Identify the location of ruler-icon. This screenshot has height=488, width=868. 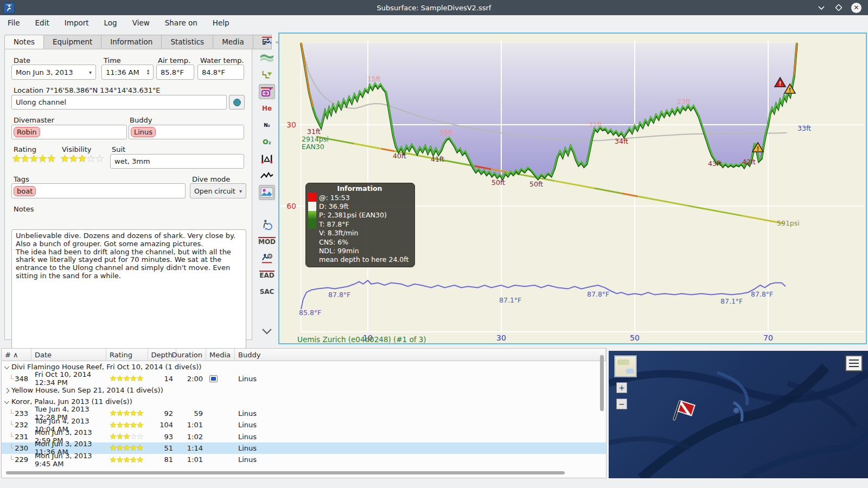
(267, 159).